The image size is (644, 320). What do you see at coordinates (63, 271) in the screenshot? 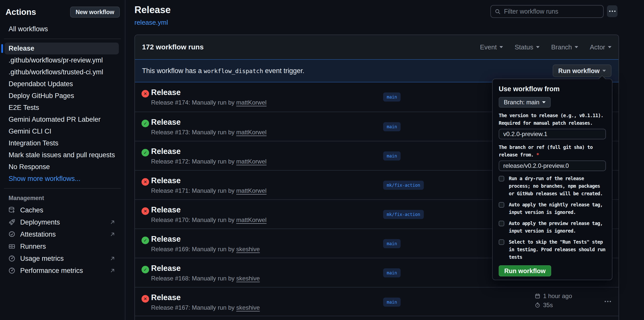
I see `sidebar-item-performance-metrics: Performance metrics` at bounding box center [63, 271].